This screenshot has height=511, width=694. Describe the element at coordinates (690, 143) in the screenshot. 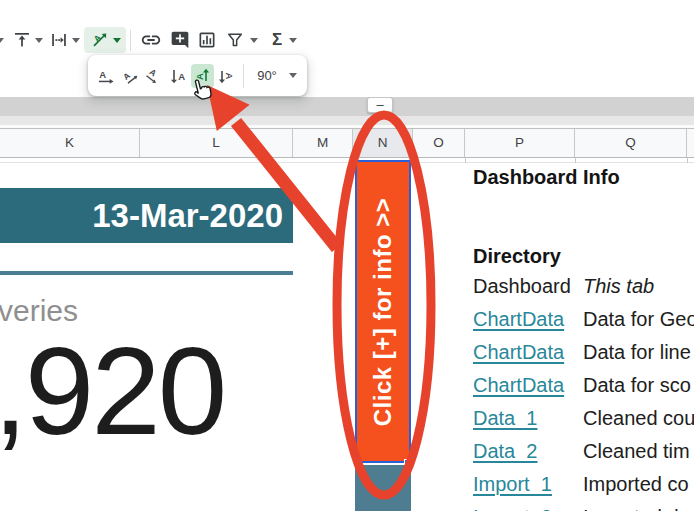

I see `column-header-partial` at that location.